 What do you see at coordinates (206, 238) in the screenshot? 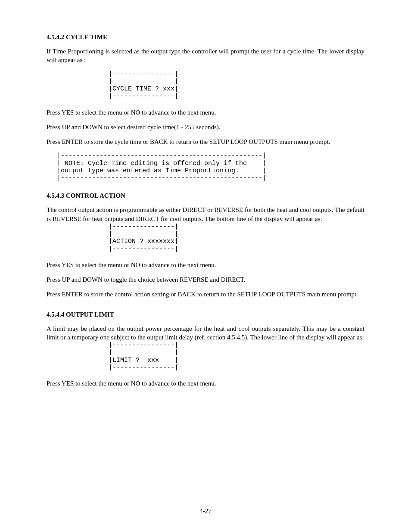
I see `display-box-action: |----------------| | | |ACTION ? xxxxxxx…` at bounding box center [206, 238].